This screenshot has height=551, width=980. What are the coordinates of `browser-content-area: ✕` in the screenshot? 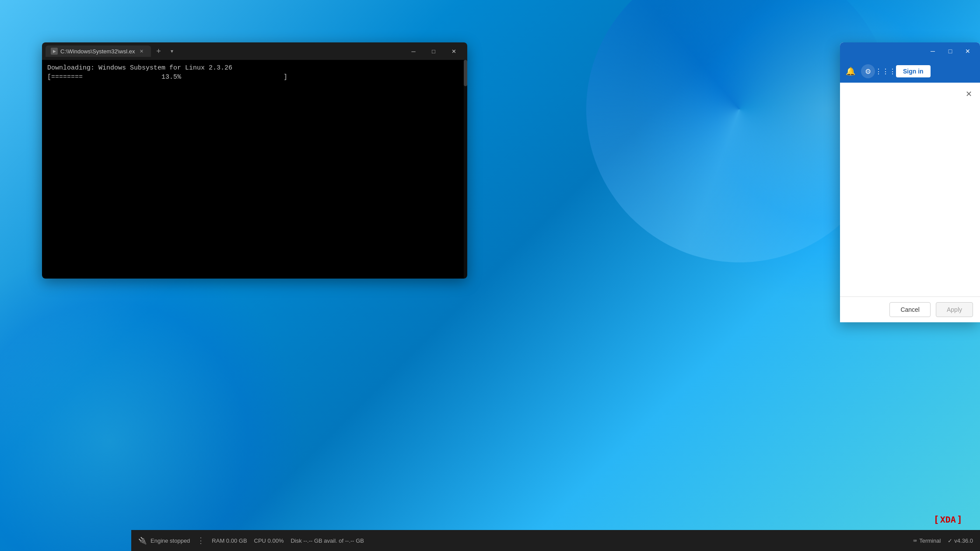 It's located at (910, 190).